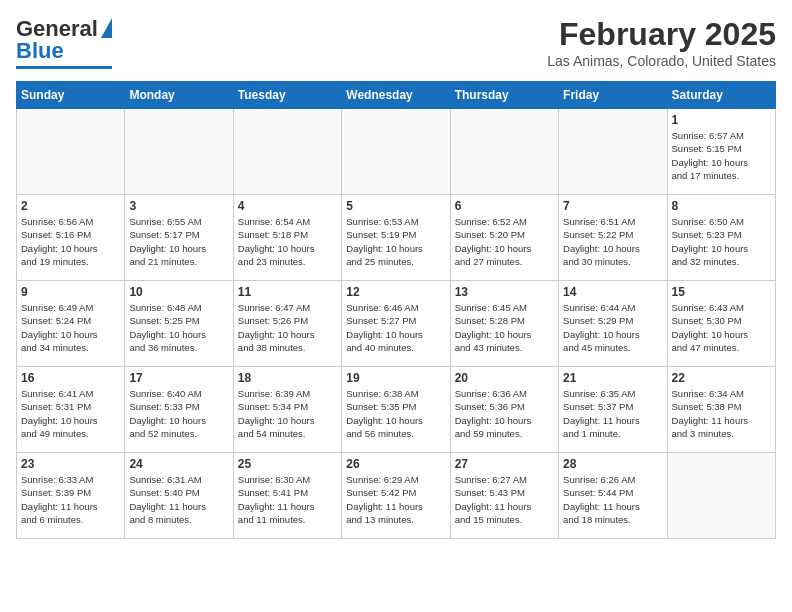  What do you see at coordinates (612, 414) in the screenshot?
I see `day-info: Sunrise: 6:35 AM Sunset: 5:37 PM Dayligh…` at bounding box center [612, 414].